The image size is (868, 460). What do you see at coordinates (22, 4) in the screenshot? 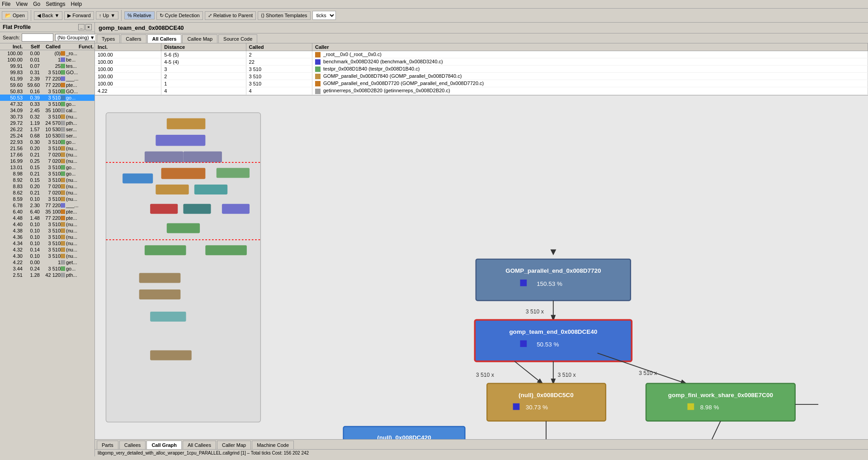
I see `menu-view: View` at bounding box center [22, 4].